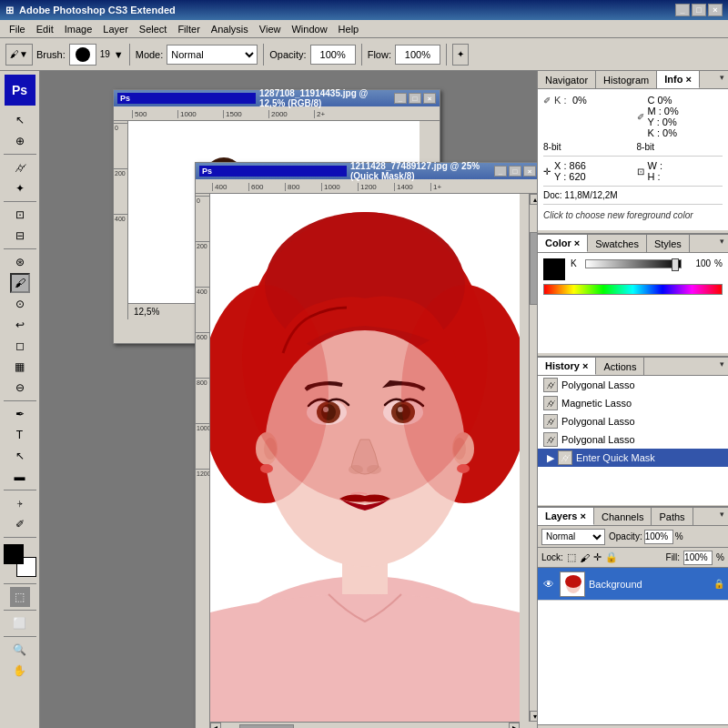  What do you see at coordinates (20, 167) in the screenshot?
I see `tool-lasso: ⌭` at bounding box center [20, 167].